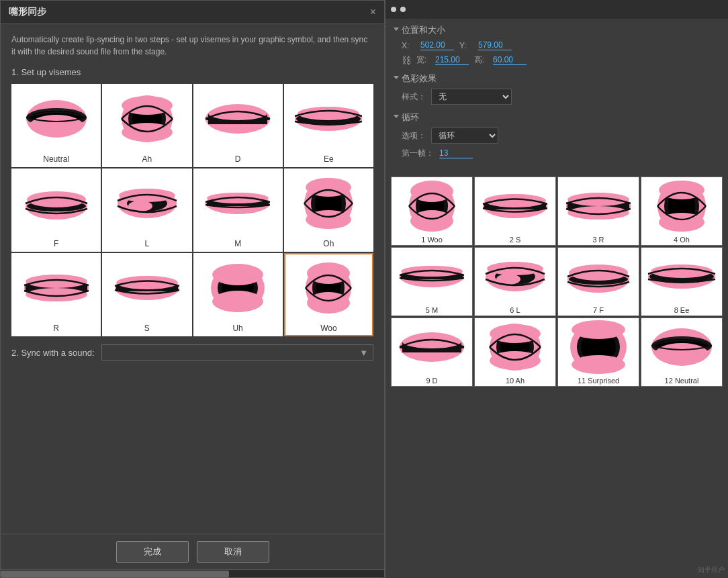 This screenshot has height=578, width=728. Describe the element at coordinates (466, 46) in the screenshot. I see `y-label: Y:` at that location.